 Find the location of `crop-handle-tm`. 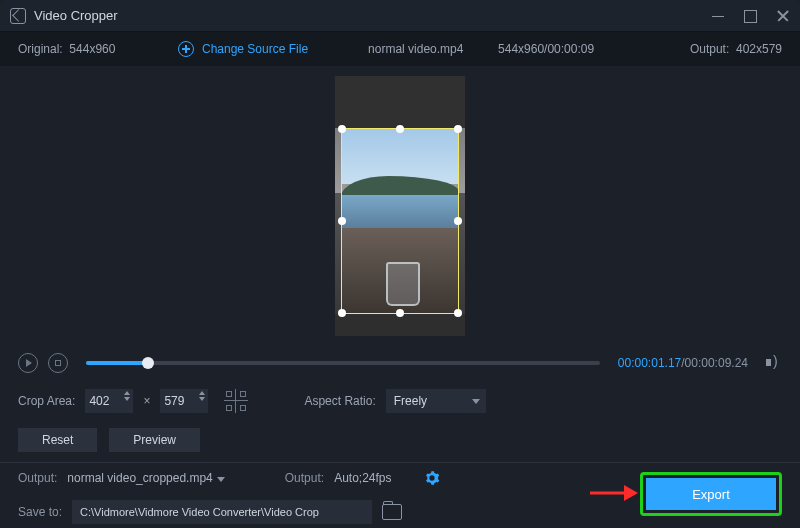

crop-handle-tm is located at coordinates (400, 129).